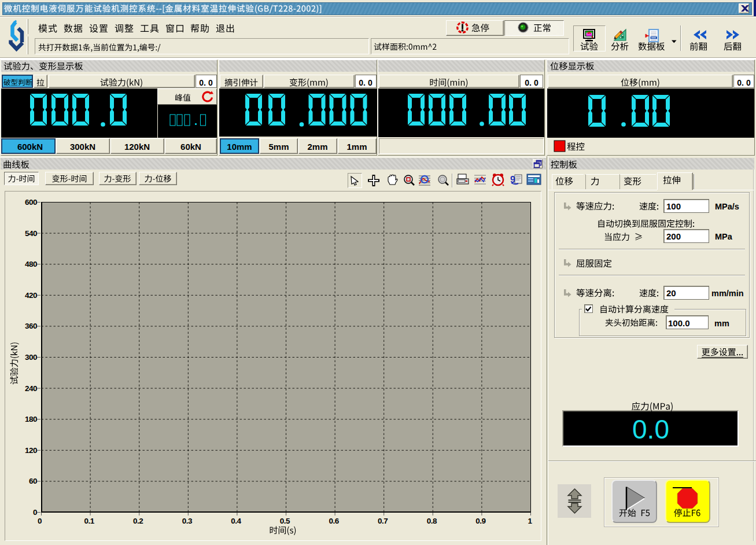 Image resolution: width=756 pixels, height=545 pixels. Describe the element at coordinates (383, 521) in the screenshot. I see `svg-text: 0.7` at that location.